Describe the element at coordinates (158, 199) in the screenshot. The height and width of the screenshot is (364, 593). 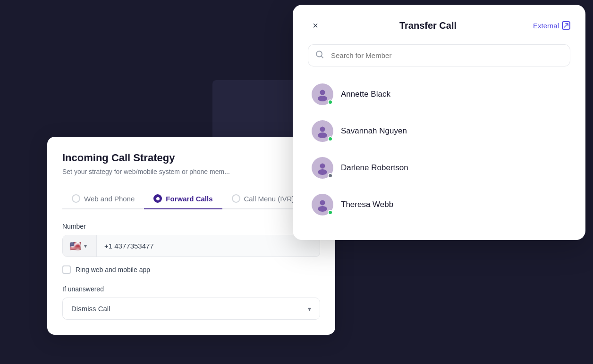
I see `tab-radio-forward-calls` at that location.